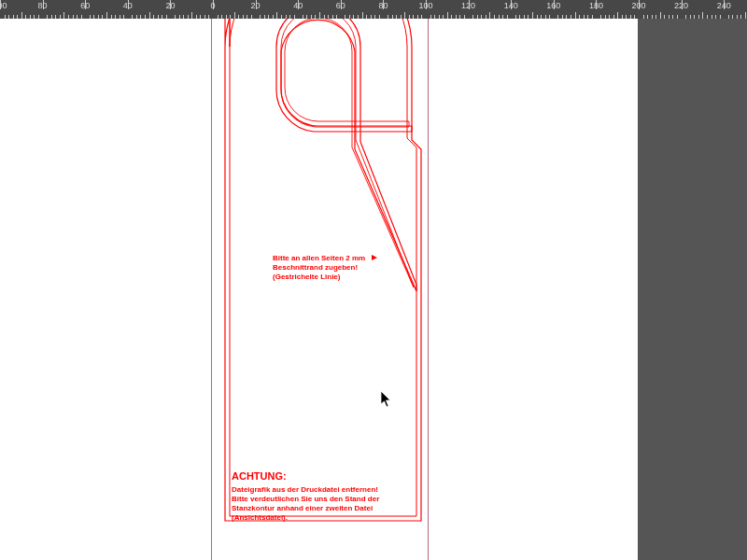  Describe the element at coordinates (512, 6) in the screenshot. I see `ruler-label: 140` at that location.